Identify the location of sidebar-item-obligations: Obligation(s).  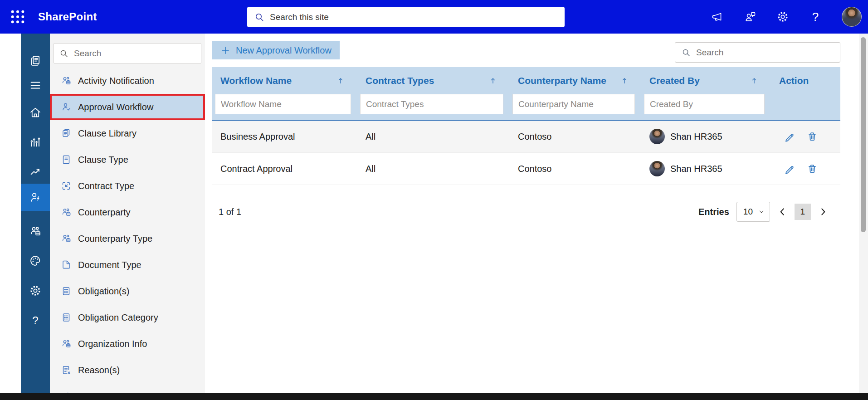
(127, 291).